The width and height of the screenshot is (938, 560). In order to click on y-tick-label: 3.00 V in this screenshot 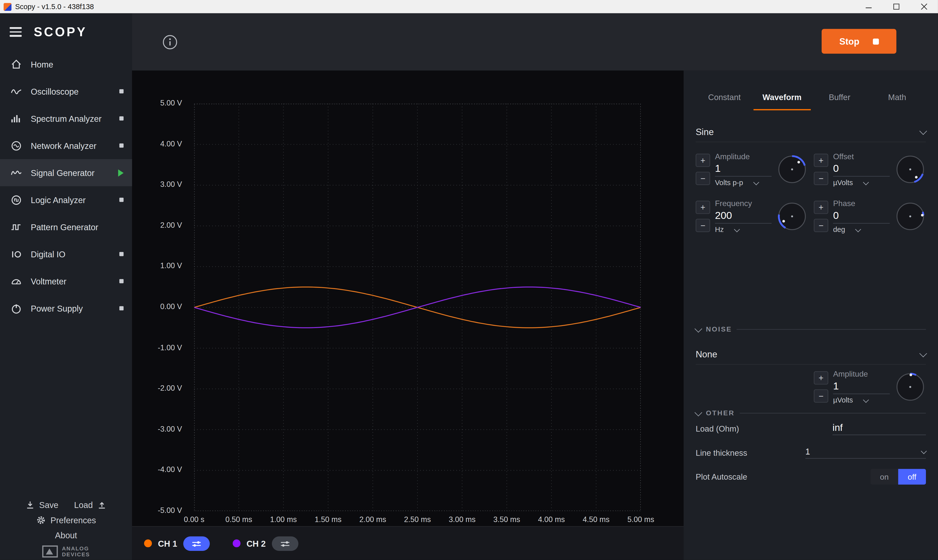, I will do `click(155, 185)`.